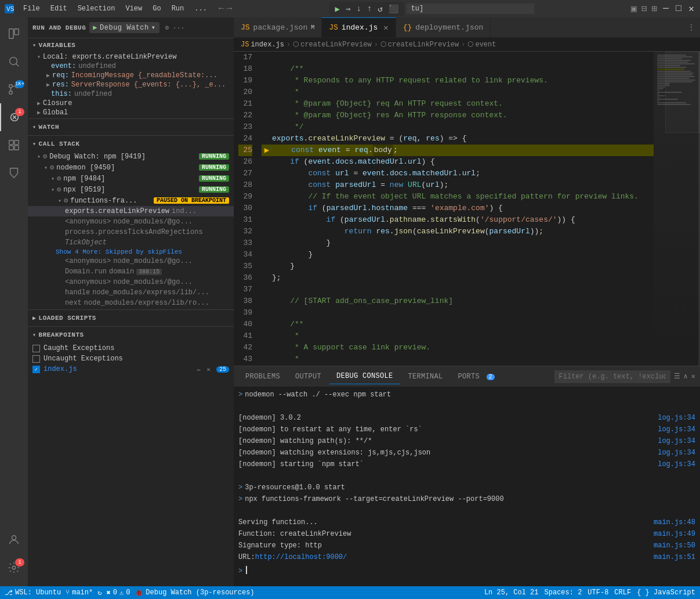 This screenshot has width=700, height=599. Describe the element at coordinates (674, 522) in the screenshot. I see `console-link-serving: main.js:48` at that location.